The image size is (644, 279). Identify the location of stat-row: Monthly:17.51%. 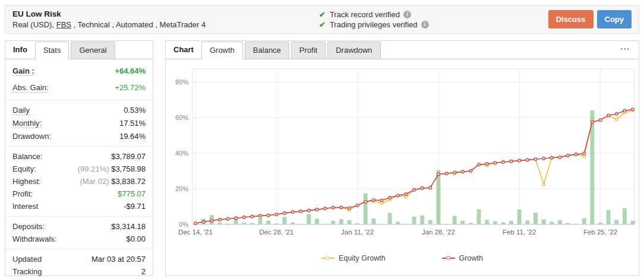
(79, 123).